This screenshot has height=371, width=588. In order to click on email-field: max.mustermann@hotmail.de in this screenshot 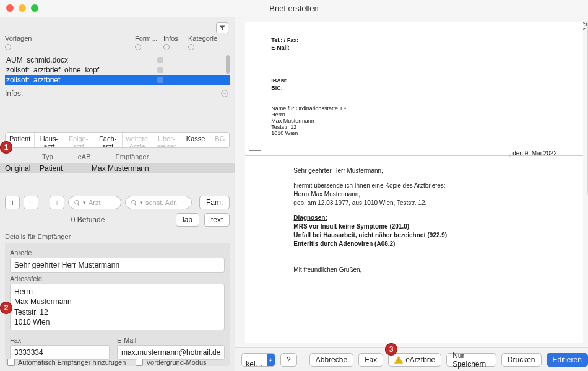, I will do `click(171, 352)`.